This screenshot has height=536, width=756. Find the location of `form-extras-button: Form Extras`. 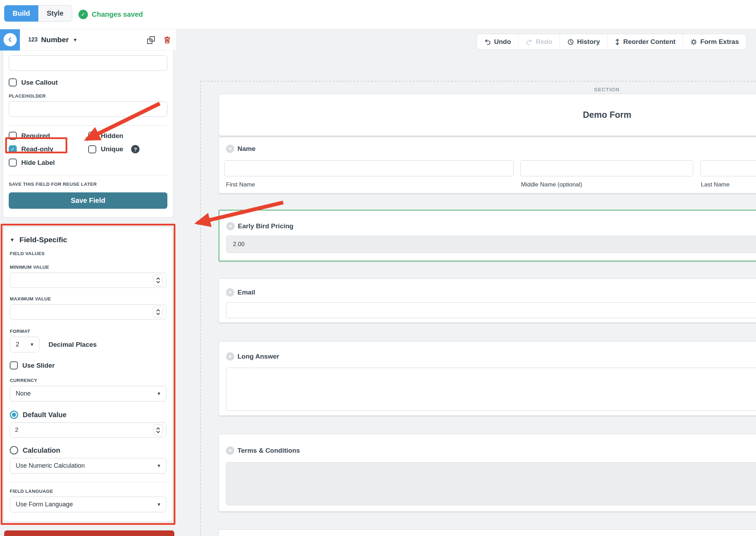

form-extras-button: Form Extras is located at coordinates (715, 42).